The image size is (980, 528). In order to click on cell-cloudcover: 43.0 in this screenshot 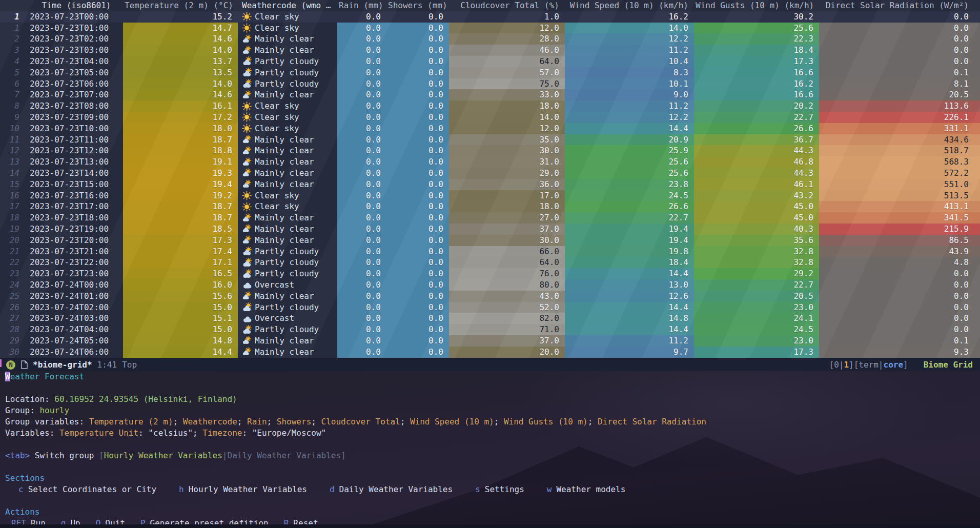, I will do `click(507, 296)`.